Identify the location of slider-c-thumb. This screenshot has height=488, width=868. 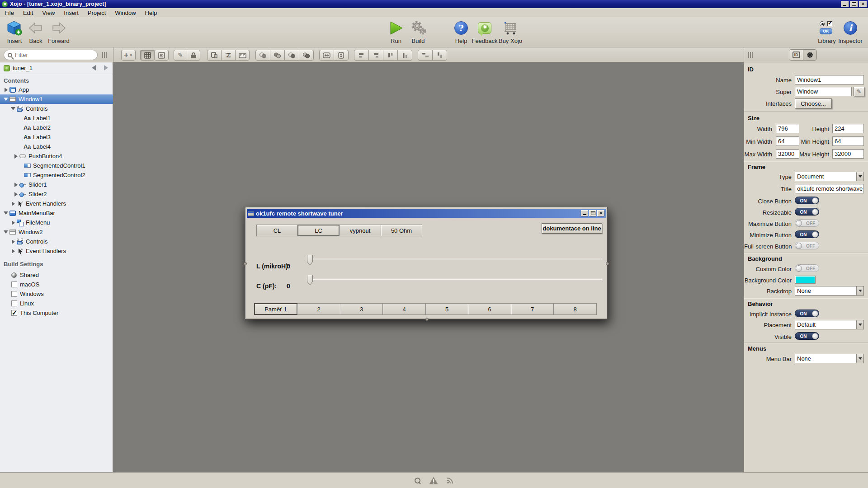
(310, 280).